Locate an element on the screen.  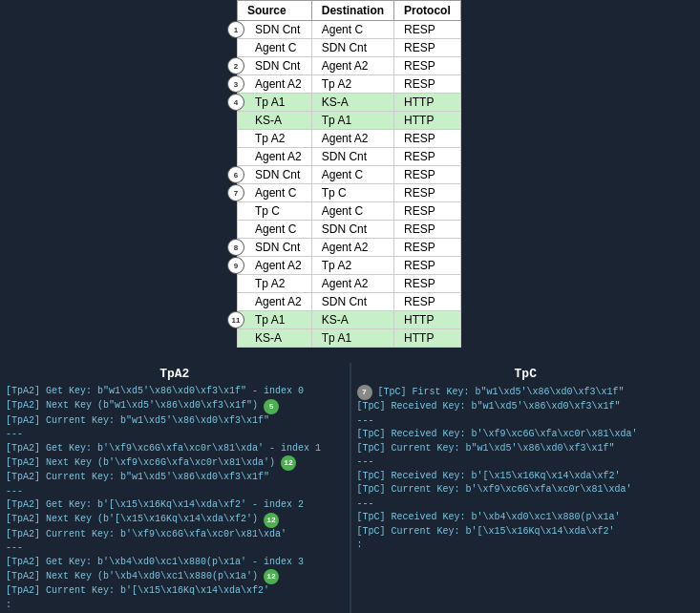
log-line: [TpA2] Current Key: b'\xf9\xc6G\xfa\xc0r… is located at coordinates (175, 535).